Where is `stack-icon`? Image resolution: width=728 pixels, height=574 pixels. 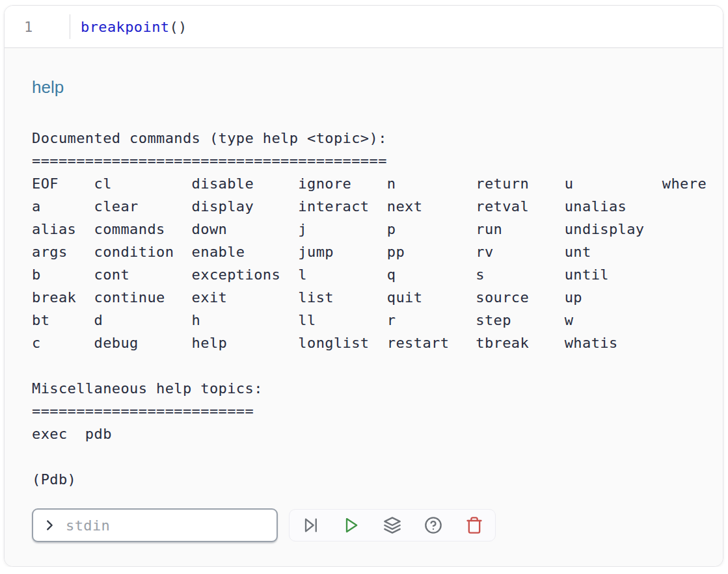
stack-icon is located at coordinates (392, 525).